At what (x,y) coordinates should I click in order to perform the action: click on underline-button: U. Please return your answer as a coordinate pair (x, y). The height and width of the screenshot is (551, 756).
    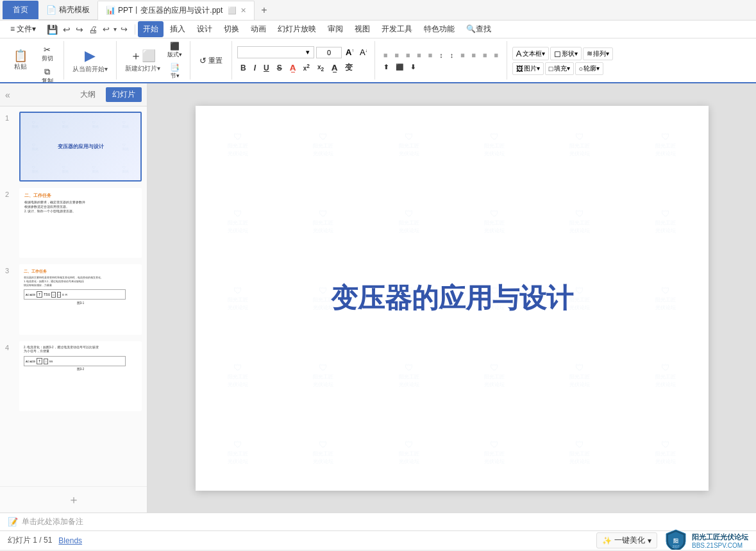
    Looking at the image, I should click on (267, 68).